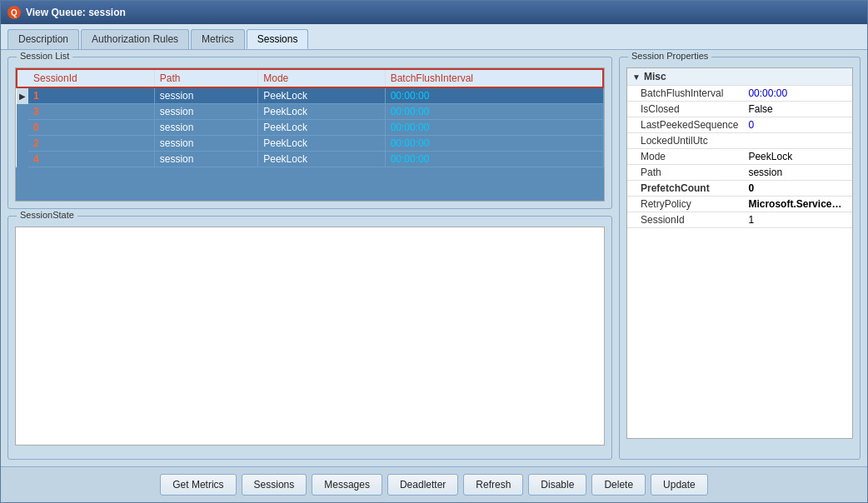 The height and width of the screenshot is (503, 868). What do you see at coordinates (685, 220) in the screenshot?
I see `property-name: SessionId` at bounding box center [685, 220].